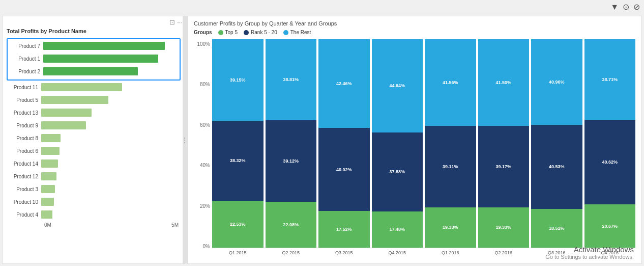  I want to click on bar-row: Product 11, so click(94, 87).